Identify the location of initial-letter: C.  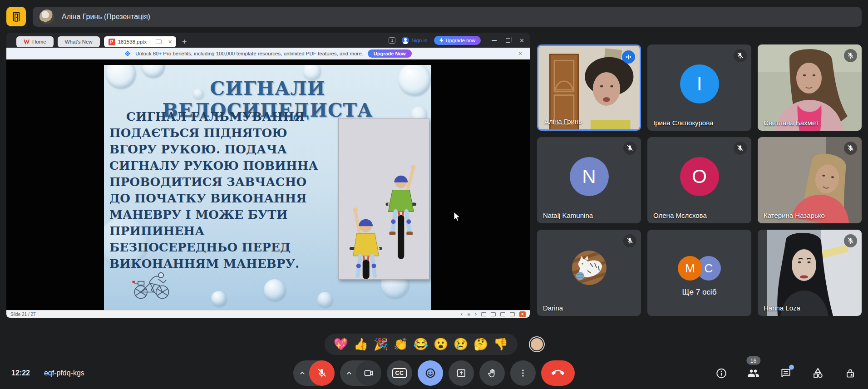
(709, 269).